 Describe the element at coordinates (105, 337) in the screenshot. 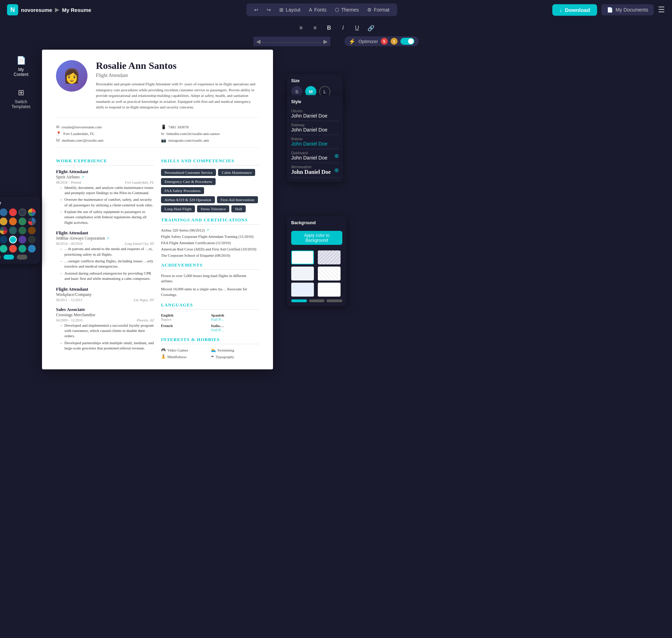

I see `job-bullets-4: Developed and implemented a successful l…` at that location.